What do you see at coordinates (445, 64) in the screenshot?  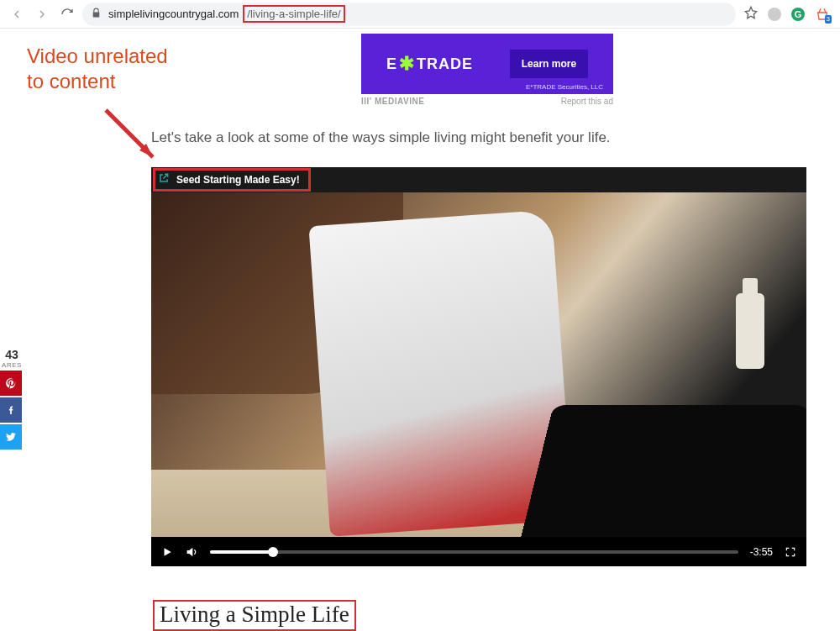 I see `ad-logo-b: TRADE` at bounding box center [445, 64].